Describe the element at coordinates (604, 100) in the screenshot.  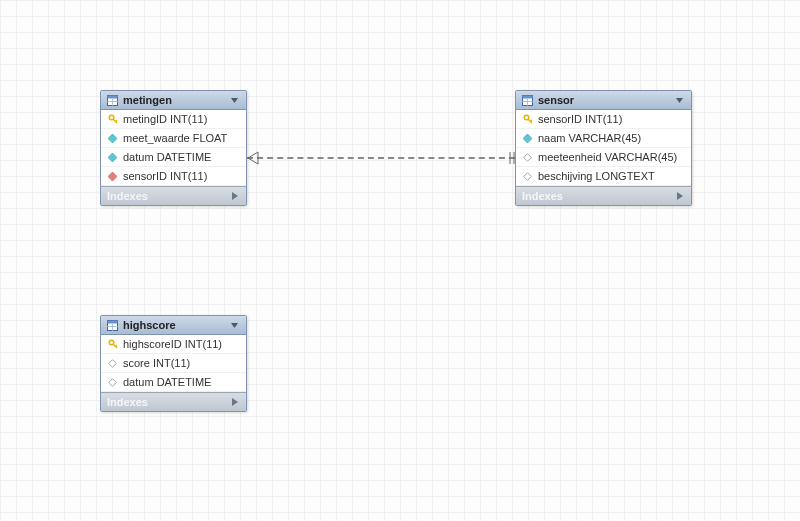
I see `table-header-sensor: sensor` at that location.